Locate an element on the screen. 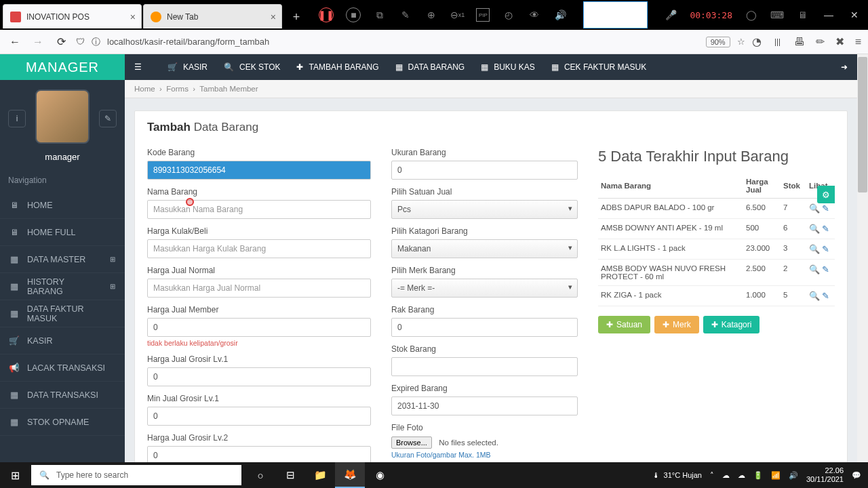 Image resolution: width=868 pixels, height=488 pixels. volume-icon: 🔊 is located at coordinates (560, 15).